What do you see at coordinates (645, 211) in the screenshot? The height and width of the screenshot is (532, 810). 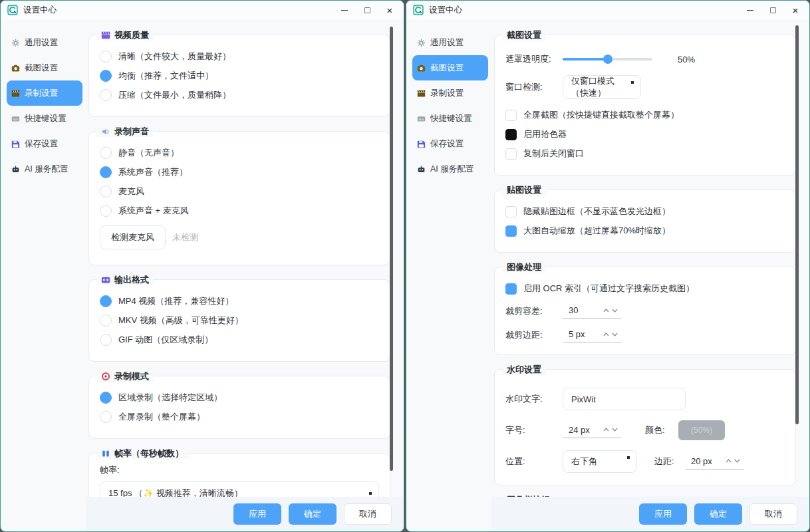 I see `checkbox-option: 隐藏贴图边框（不显示蓝色发光边框）` at bounding box center [645, 211].